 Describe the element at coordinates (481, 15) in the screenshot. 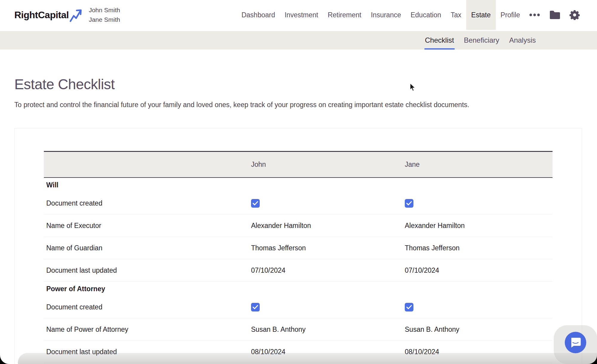

I see `nav-item-estate: Estate` at that location.